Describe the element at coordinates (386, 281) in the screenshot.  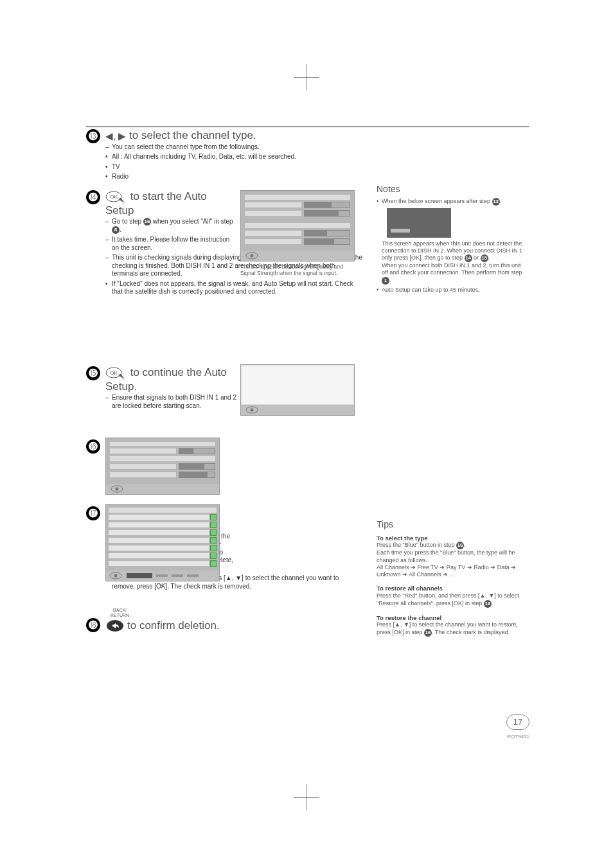
I see `step-ref-badge: 1` at that location.